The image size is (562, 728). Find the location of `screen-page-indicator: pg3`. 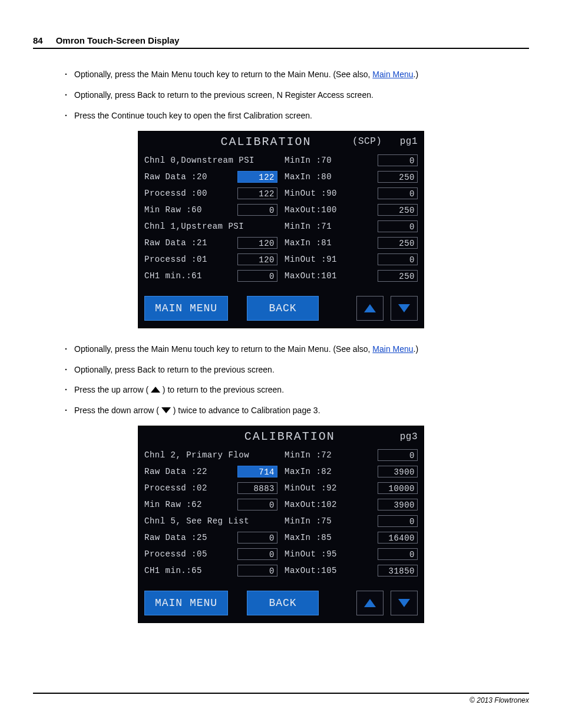

screen-page-indicator: pg3 is located at coordinates (409, 437).